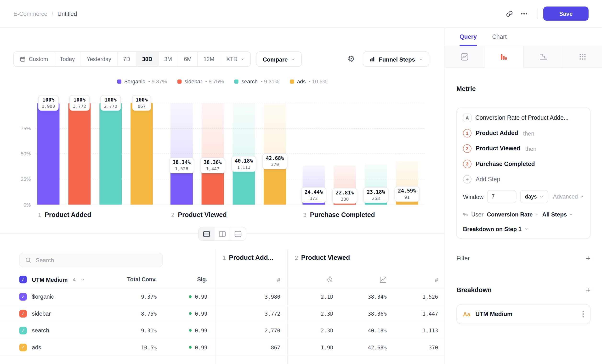 This screenshot has height=364, width=602. I want to click on metric-step: 1Product Addedthen, so click(524, 133).